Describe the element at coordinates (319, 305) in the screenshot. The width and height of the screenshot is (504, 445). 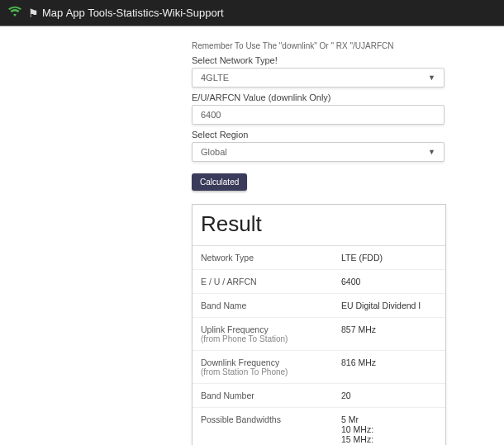
I see `result-row: Band NameEU Digital Dividend I` at that location.